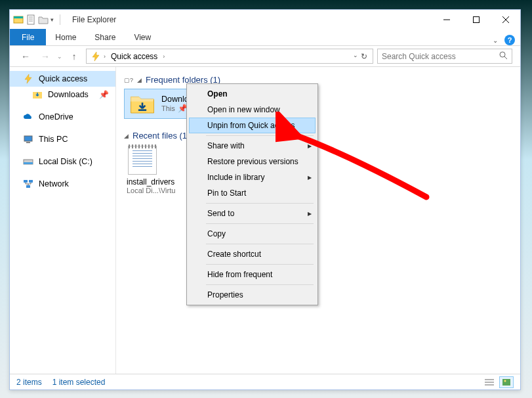  I want to click on this-pc-icon, so click(28, 139).